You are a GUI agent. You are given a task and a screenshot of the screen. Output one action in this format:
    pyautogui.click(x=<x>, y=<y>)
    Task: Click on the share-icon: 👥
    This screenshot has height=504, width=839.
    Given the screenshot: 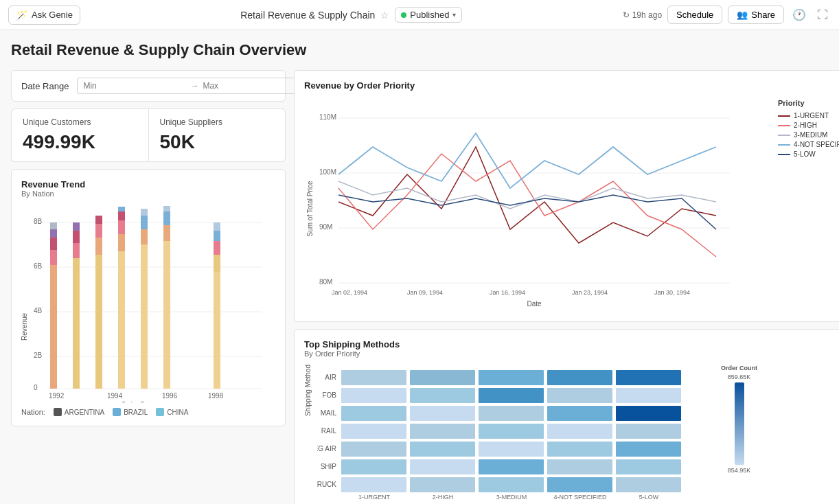 What is the action you would take?
    pyautogui.click(x=742, y=15)
    